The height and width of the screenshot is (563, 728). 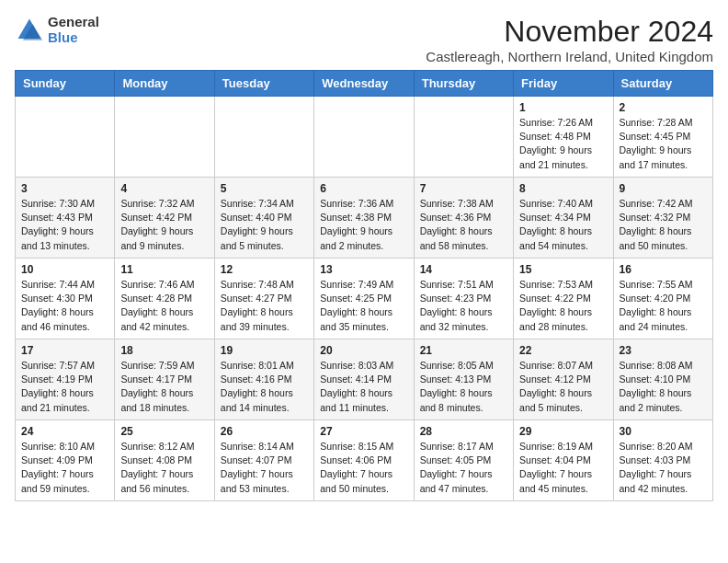 What do you see at coordinates (29, 30) in the screenshot?
I see `logo-icon` at bounding box center [29, 30].